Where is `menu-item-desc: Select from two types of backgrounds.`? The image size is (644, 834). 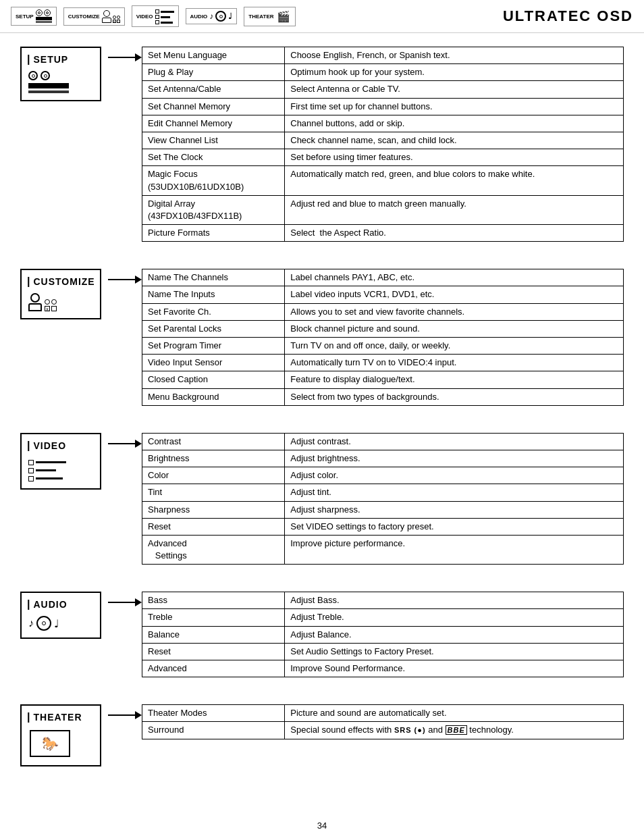
menu-item-desc: Select from two types of backgrounds. is located at coordinates (454, 397).